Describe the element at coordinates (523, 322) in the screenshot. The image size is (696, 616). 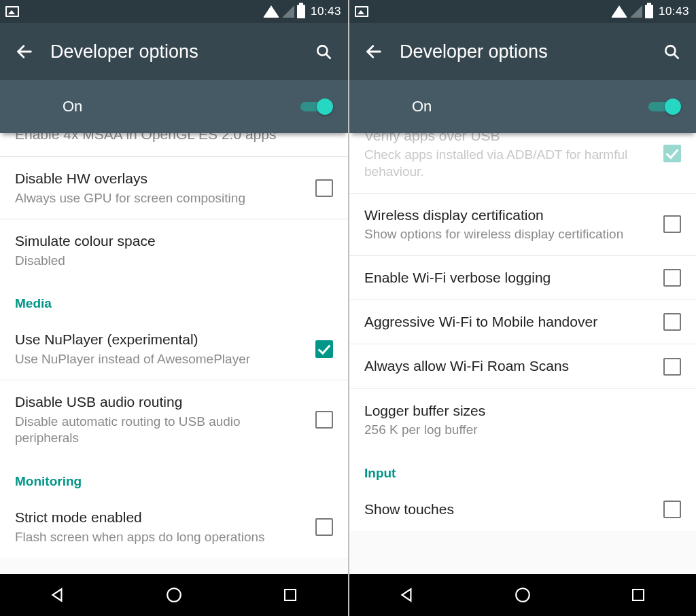
I see `list-item-aggressive-wifi-handover: Aggressive Wi‑Fi to Mobile handover` at that location.